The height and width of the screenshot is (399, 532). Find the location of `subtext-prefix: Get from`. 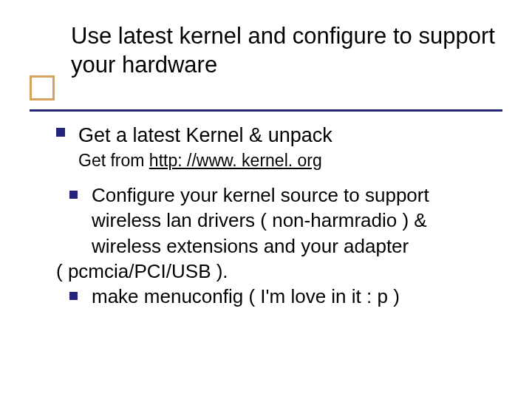

subtext-prefix: Get from is located at coordinates (114, 160).